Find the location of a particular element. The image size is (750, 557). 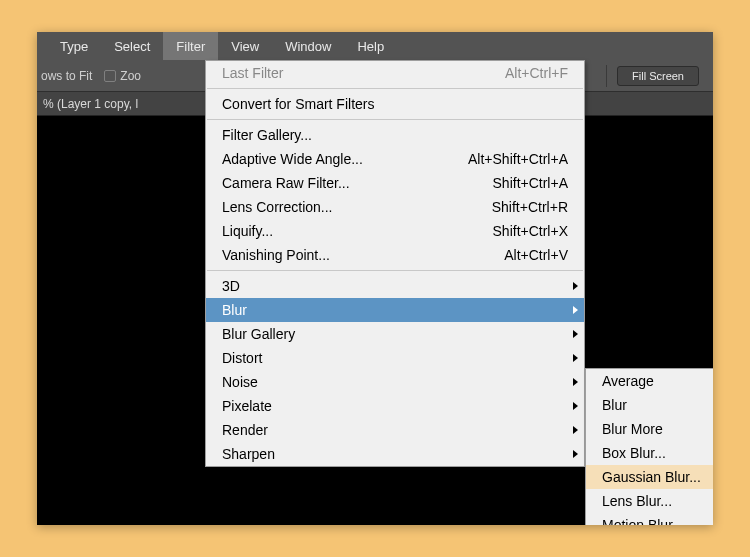

menu-item: Filter Gallery... is located at coordinates (395, 135).